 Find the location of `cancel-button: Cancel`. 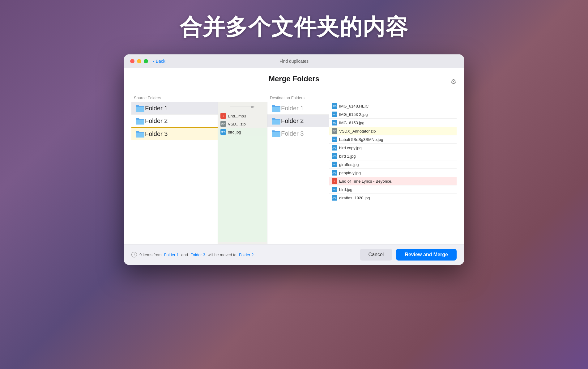

cancel-button: Cancel is located at coordinates (376, 255).